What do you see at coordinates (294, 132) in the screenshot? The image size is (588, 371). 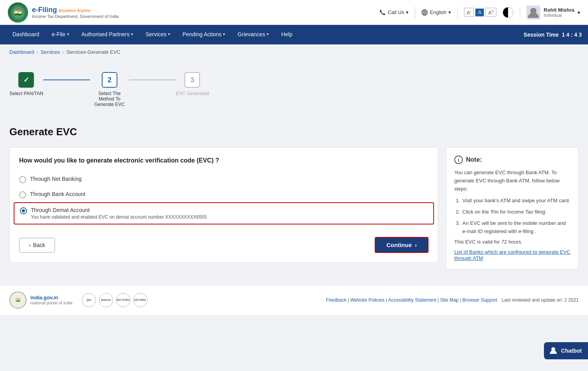 I see `page-title: Generate EVC` at bounding box center [294, 132].